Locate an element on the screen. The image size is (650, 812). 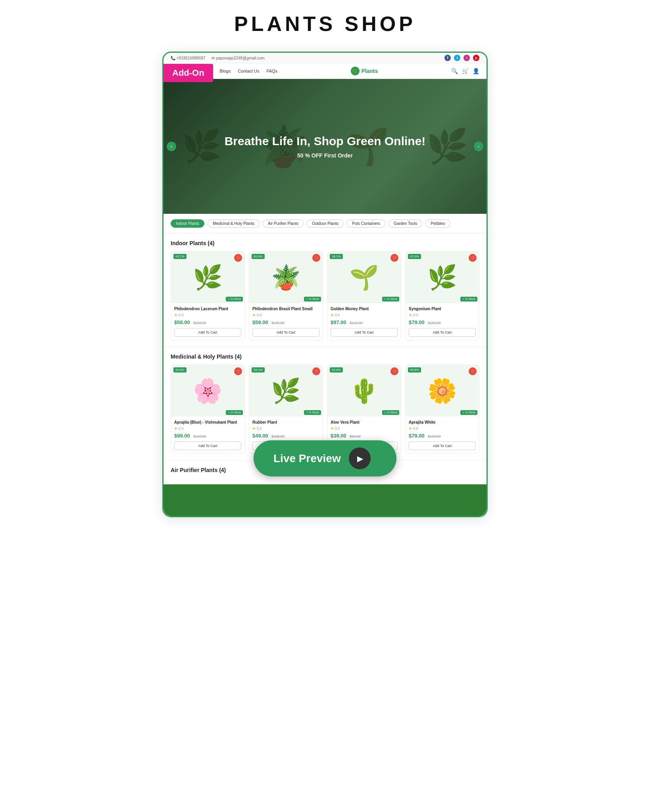
product-image: 🌱 ✓ In Stock is located at coordinates (364, 277).